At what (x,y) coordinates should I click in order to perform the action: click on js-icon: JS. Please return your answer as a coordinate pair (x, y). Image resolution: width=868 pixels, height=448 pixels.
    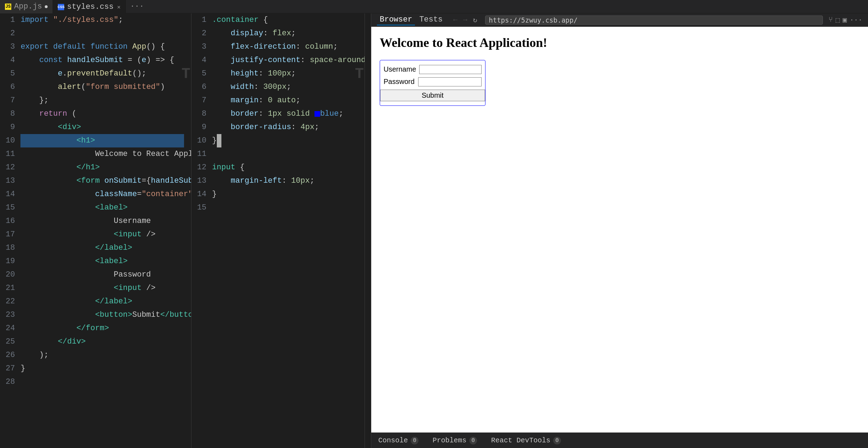
    Looking at the image, I should click on (8, 7).